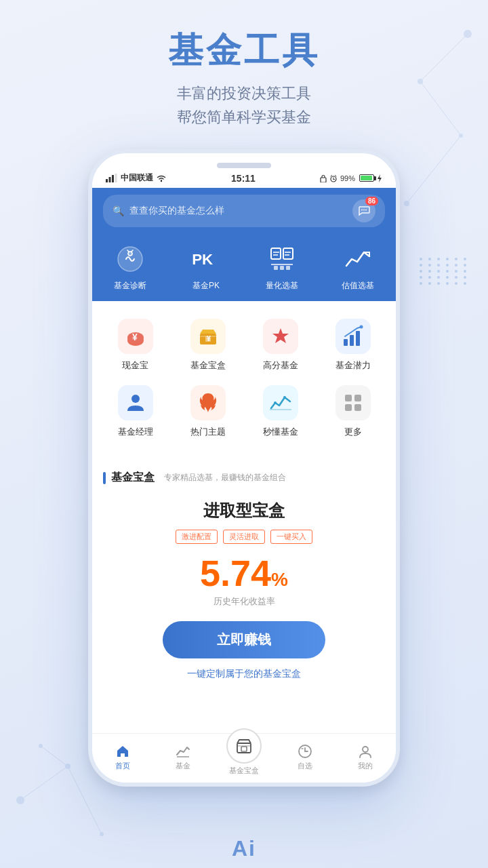  What do you see at coordinates (112, 178) in the screenshot?
I see `signal-icon` at bounding box center [112, 178].